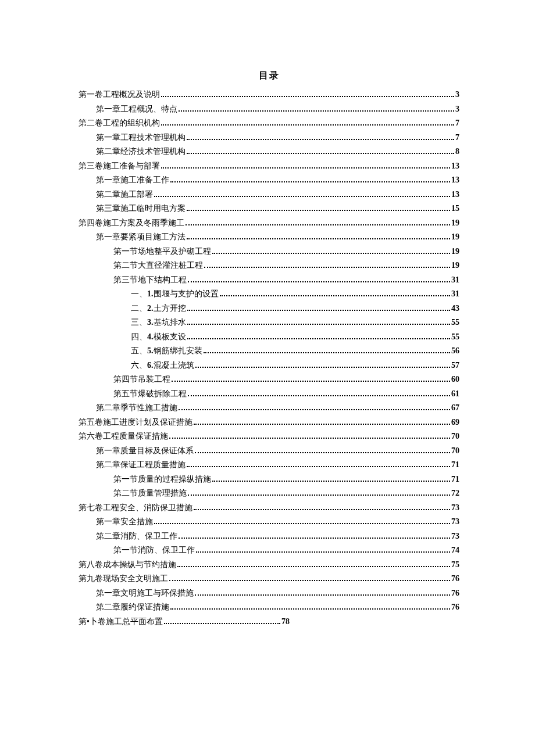  What do you see at coordinates (123, 579) in the screenshot?
I see `toc-entry-label: 第九卷现场安全文明施工` at bounding box center [123, 579].